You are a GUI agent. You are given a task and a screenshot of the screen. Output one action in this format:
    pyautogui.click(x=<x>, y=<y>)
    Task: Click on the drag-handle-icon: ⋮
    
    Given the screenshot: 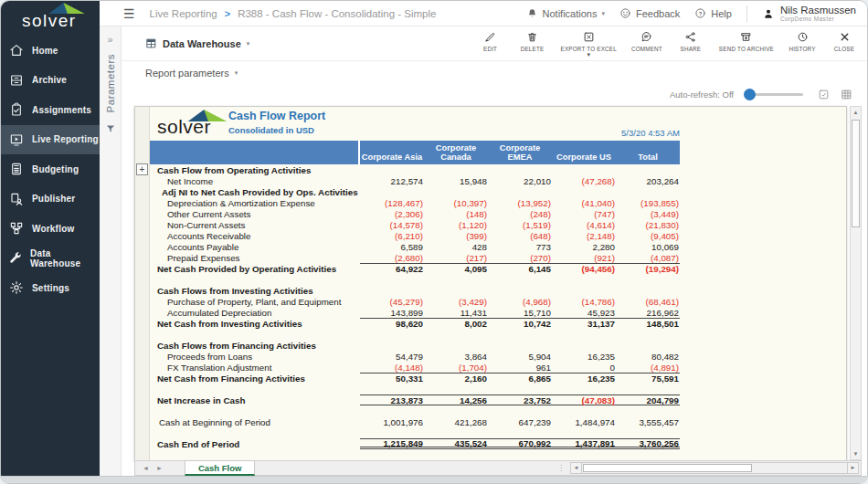 What is the action you would take?
    pyautogui.click(x=561, y=468)
    